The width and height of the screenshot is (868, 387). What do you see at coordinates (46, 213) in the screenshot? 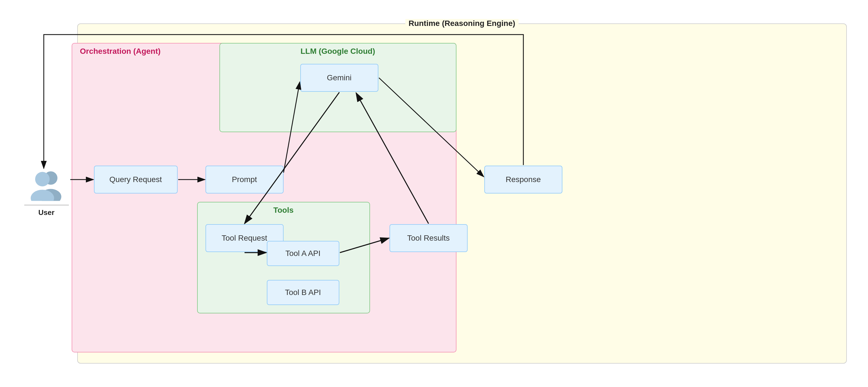
I see `user-label: User` at bounding box center [46, 213].